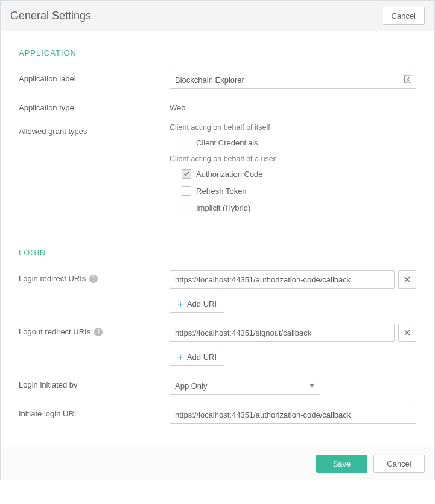 The height and width of the screenshot is (504, 435). Describe the element at coordinates (94, 77) in the screenshot. I see `label-application-label: Application label` at that location.